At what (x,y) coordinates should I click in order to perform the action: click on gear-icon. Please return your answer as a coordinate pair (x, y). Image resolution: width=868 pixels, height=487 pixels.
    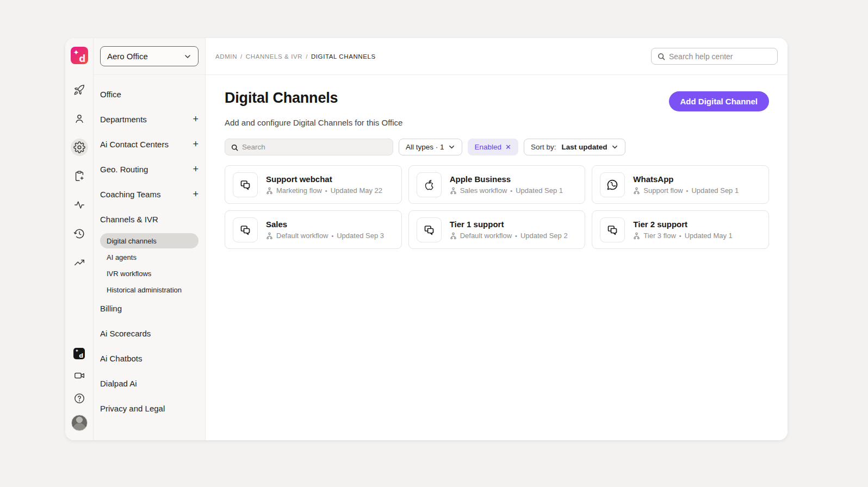
    Looking at the image, I should click on (79, 147).